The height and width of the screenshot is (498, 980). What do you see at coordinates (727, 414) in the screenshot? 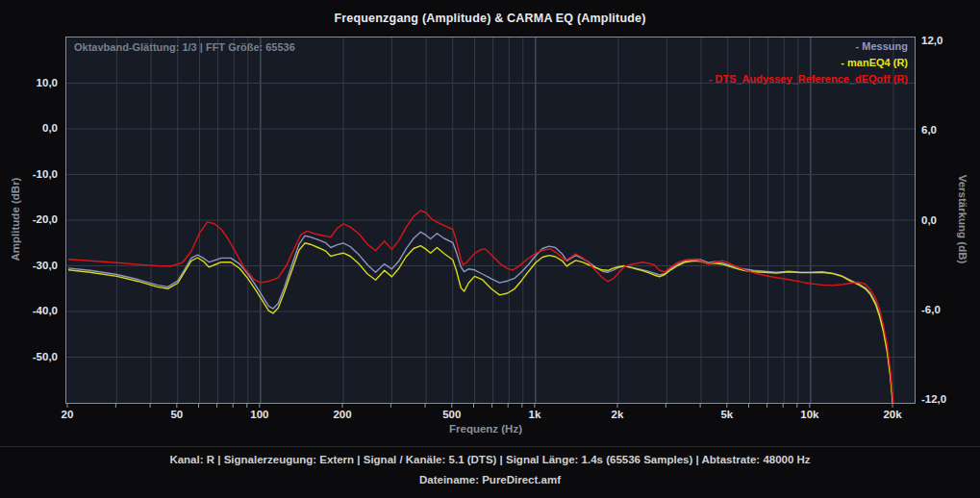
I see `x-tick-label: 5k` at bounding box center [727, 414].